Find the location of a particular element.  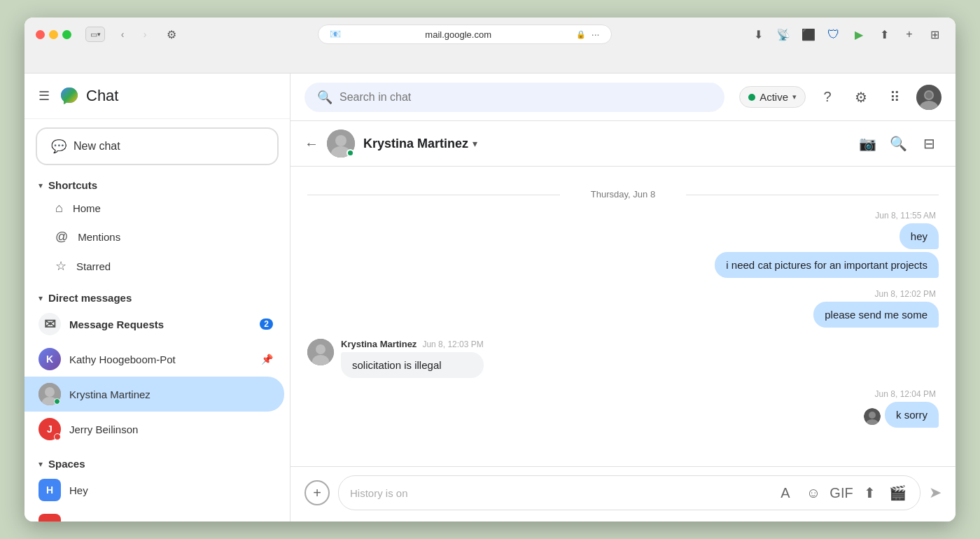

sidebar-item-starred: ☆ Starred is located at coordinates (157, 266).